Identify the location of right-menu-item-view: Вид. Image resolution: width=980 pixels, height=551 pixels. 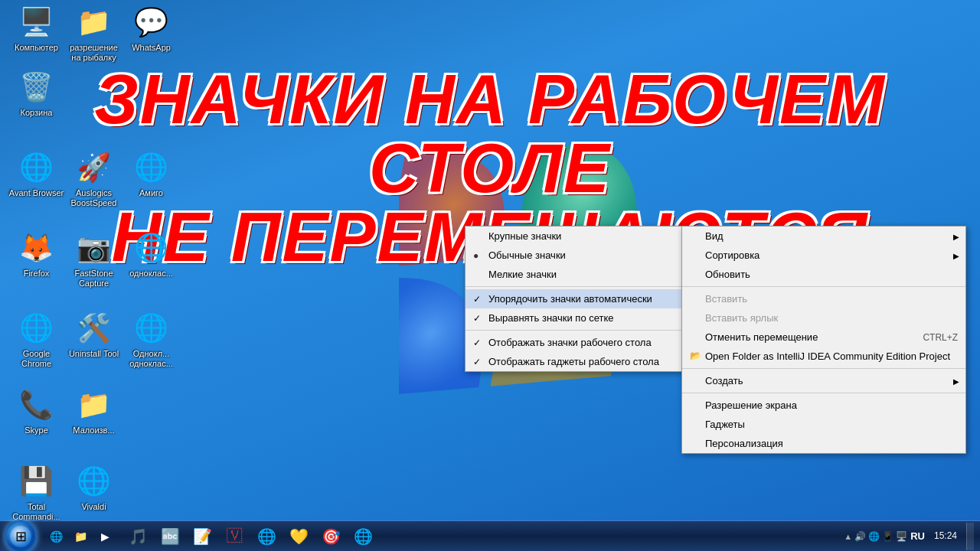
(824, 236).